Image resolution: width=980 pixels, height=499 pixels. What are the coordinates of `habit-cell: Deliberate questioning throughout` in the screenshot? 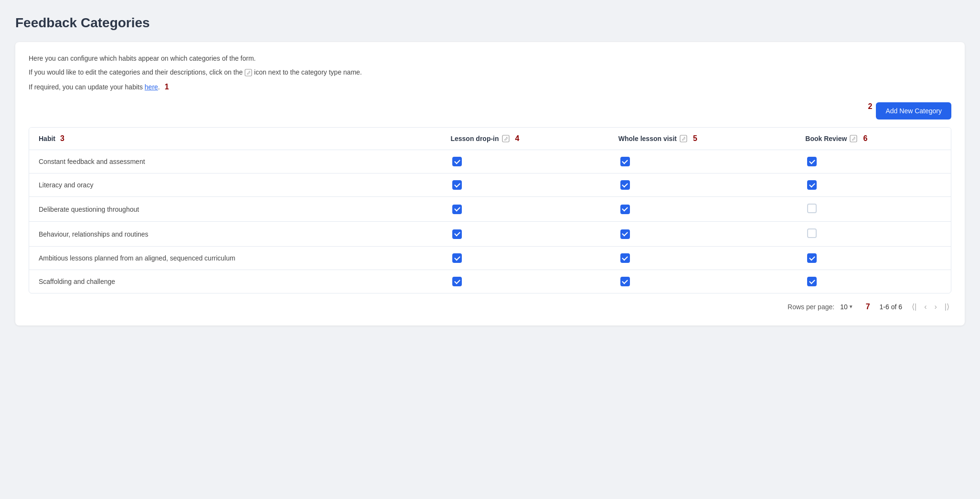 It's located at (235, 209).